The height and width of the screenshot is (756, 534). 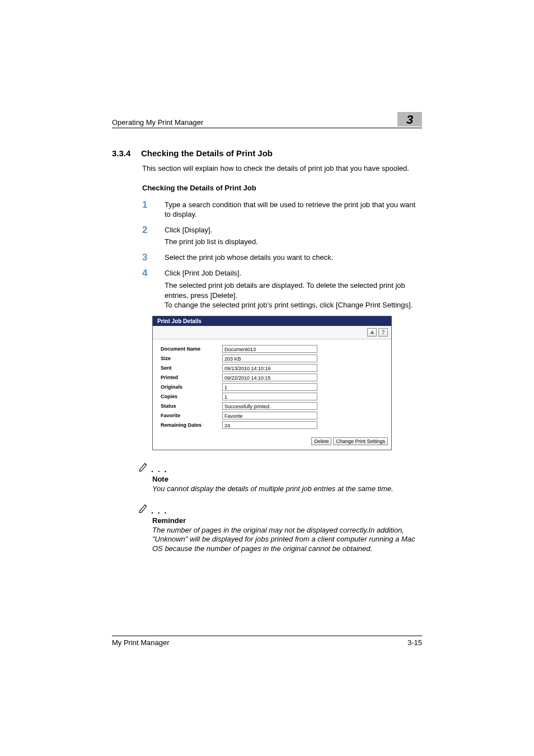 I want to click on field-label: Remaining Dates, so click(x=191, y=425).